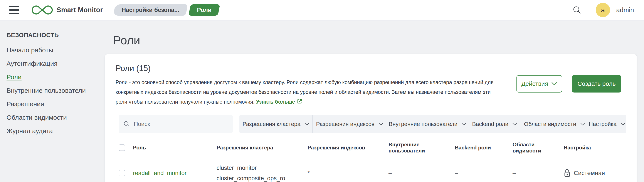 The width and height of the screenshot is (644, 182). I want to click on cluster-permission: cluster_composite_ops_ro, so click(262, 178).